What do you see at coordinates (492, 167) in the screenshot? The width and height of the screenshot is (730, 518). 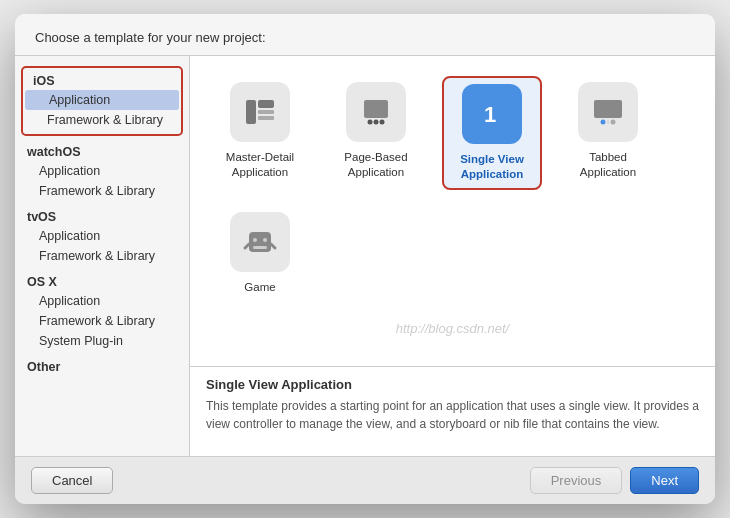 I see `single-view-label: Single ViewApplication` at bounding box center [492, 167].